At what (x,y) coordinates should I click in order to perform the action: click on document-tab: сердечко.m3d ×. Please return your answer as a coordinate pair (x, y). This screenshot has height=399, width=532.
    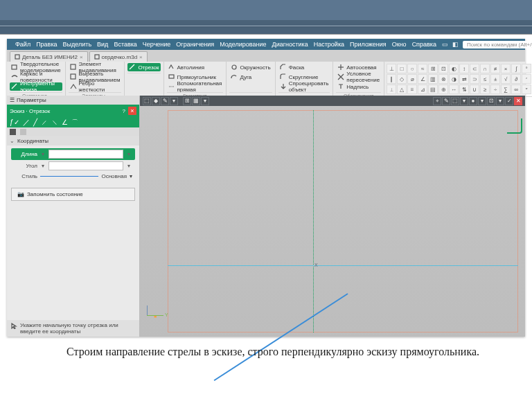
    Looking at the image, I should click on (118, 57).